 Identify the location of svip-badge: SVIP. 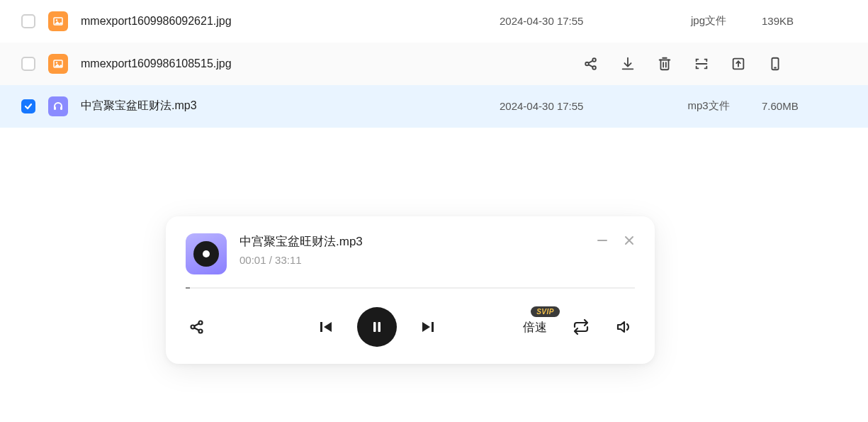
(546, 312).